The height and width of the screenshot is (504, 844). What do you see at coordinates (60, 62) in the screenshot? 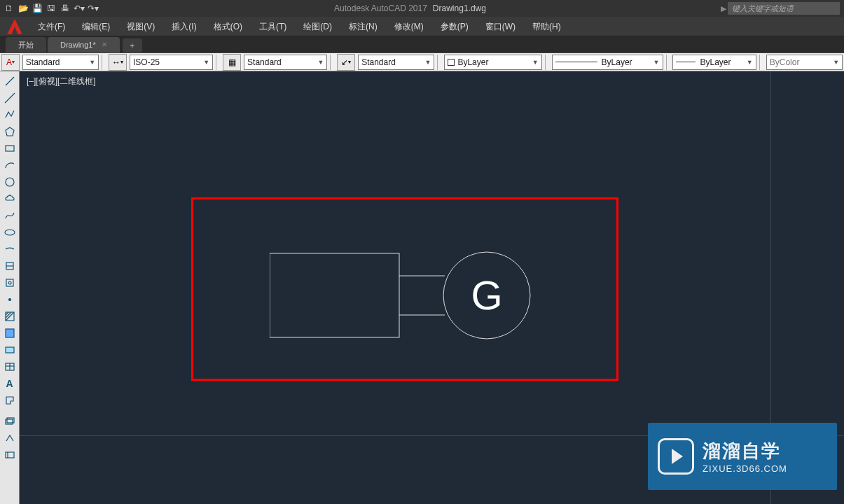
I see `textstyle-dropdown: Standard▼` at bounding box center [60, 62].